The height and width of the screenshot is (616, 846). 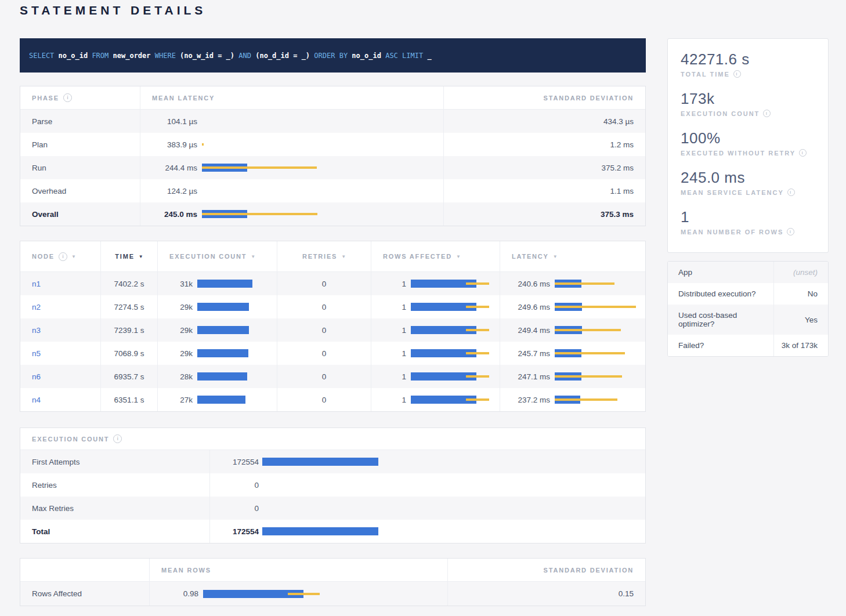 What do you see at coordinates (325, 594) in the screenshot?
I see `mean-rows-bar` at bounding box center [325, 594].